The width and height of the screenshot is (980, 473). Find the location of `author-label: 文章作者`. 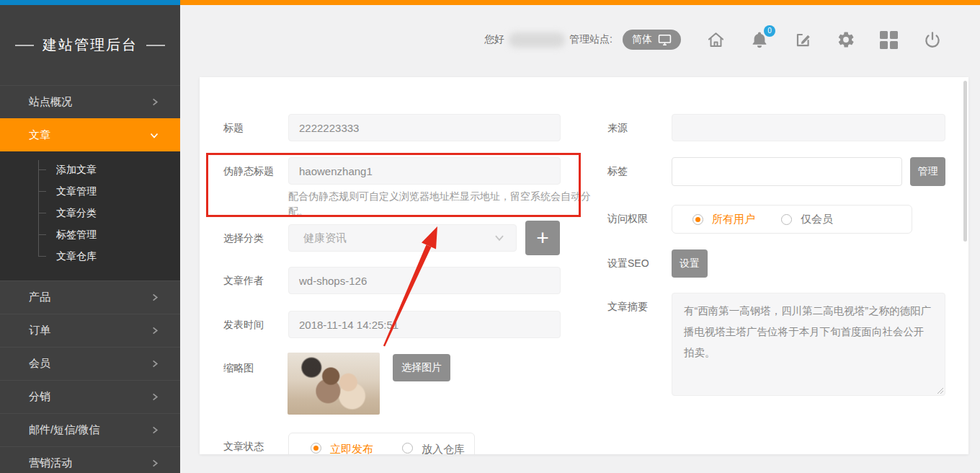

author-label: 文章作者 is located at coordinates (244, 281).